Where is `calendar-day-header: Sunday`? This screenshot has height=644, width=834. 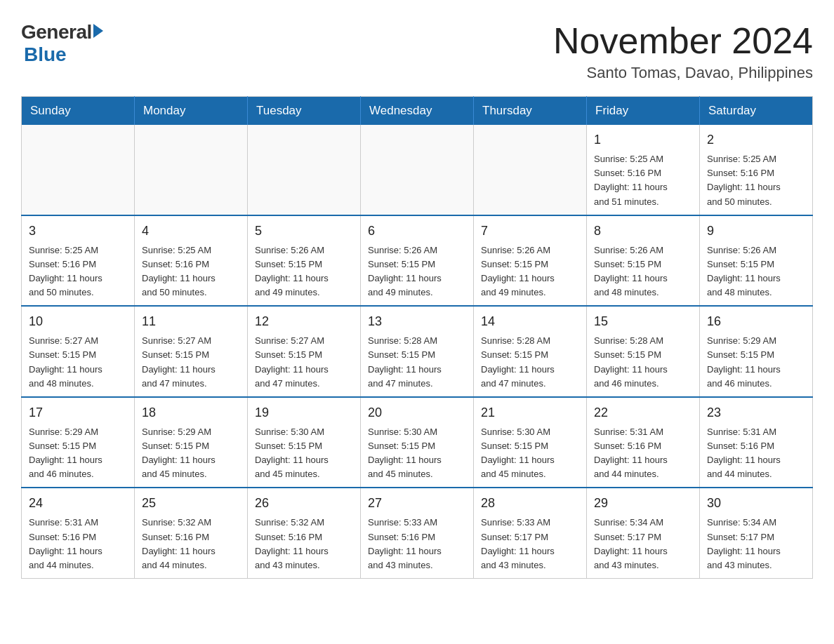
calendar-day-header: Sunday is located at coordinates (79, 111).